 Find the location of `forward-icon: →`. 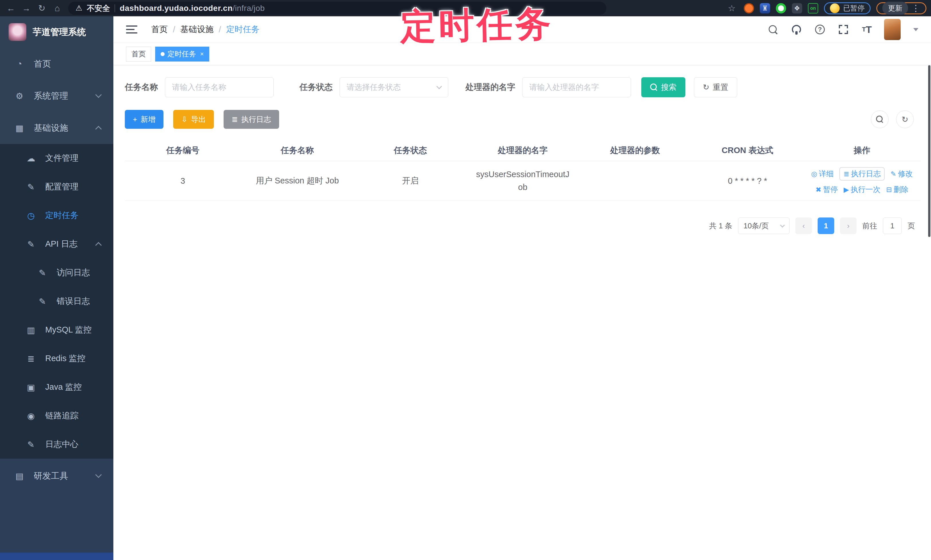

forward-icon: → is located at coordinates (26, 8).